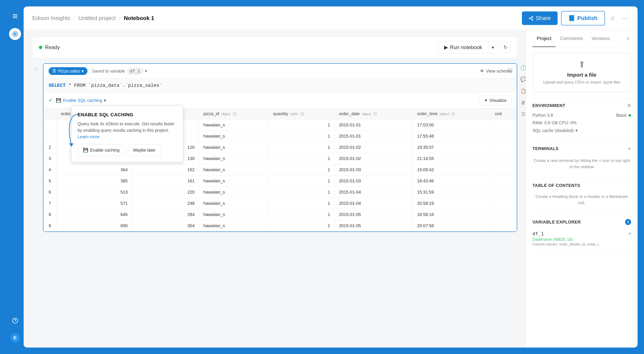  I want to click on cell-source-label: Pizza sales, so click(69, 71).